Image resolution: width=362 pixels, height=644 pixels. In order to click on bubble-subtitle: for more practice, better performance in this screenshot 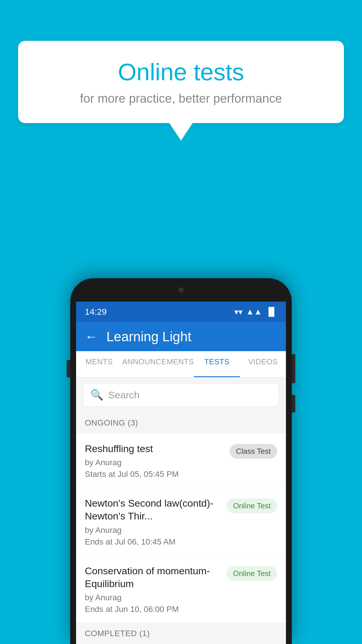, I will do `click(181, 99)`.